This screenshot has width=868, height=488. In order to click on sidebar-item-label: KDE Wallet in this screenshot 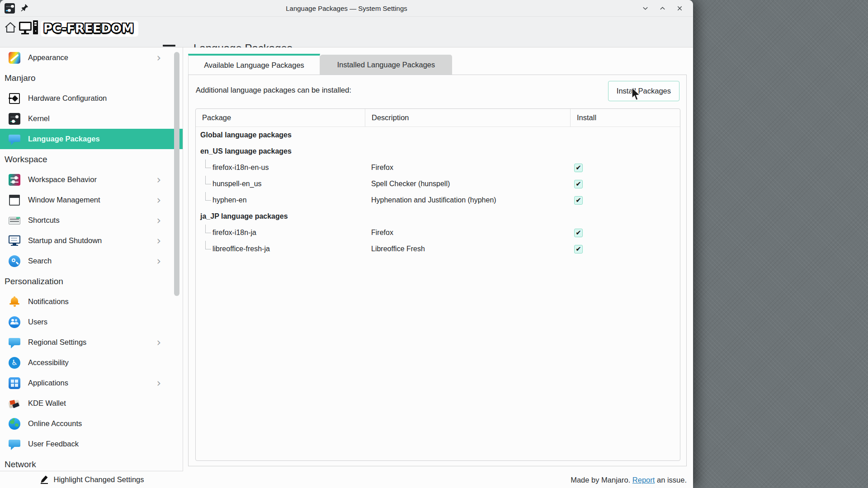, I will do `click(47, 403)`.